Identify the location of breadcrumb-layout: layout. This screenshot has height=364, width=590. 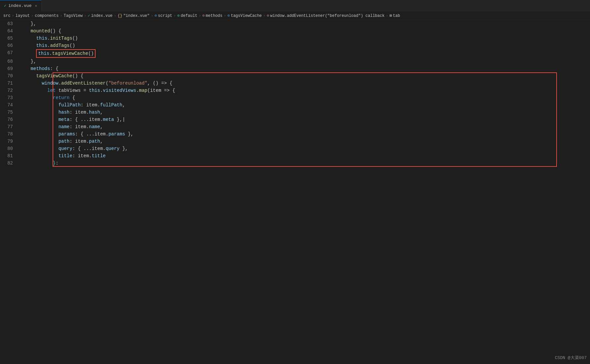
(22, 16).